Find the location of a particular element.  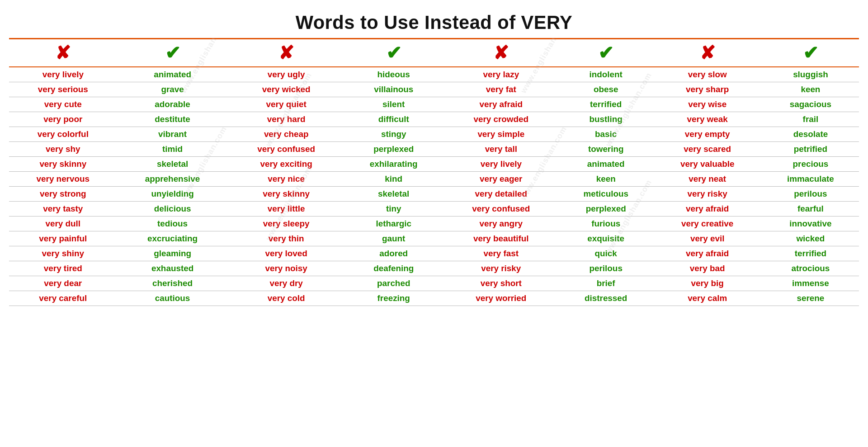

table-cell: keen is located at coordinates (606, 179).